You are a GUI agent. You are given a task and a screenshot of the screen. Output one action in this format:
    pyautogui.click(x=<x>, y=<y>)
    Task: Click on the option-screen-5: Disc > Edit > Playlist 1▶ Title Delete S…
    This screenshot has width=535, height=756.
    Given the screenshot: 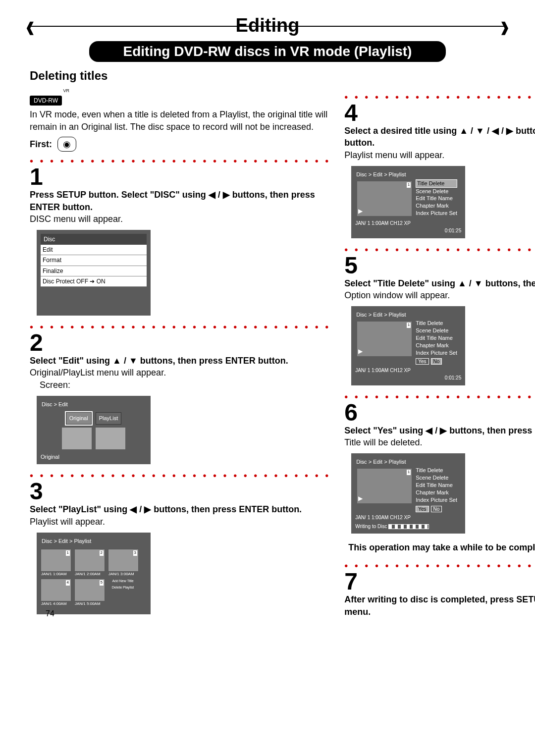 What is the action you would take?
    pyautogui.click(x=408, y=346)
    